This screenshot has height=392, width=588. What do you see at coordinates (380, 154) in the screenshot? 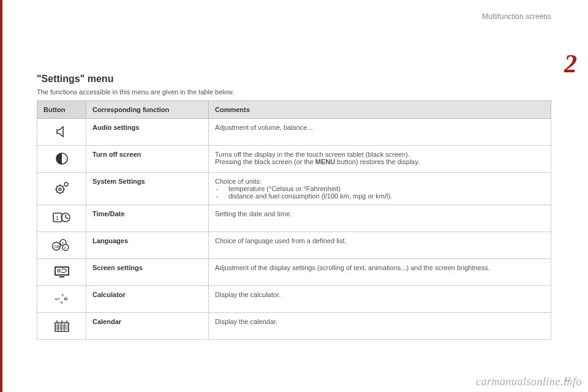
I see `comment-line: Turns off the display in the the touch s…` at bounding box center [380, 154].